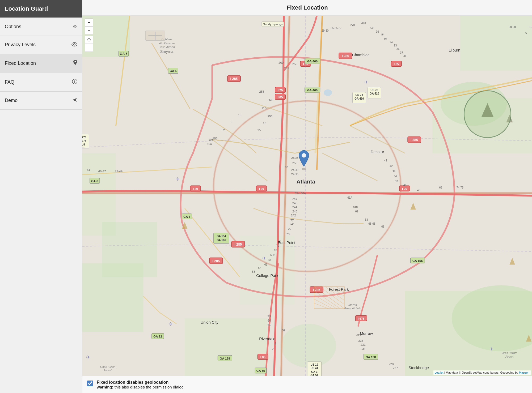  What do you see at coordinates (366, 220) in the screenshot?
I see `svg-text: 63` at bounding box center [366, 220].